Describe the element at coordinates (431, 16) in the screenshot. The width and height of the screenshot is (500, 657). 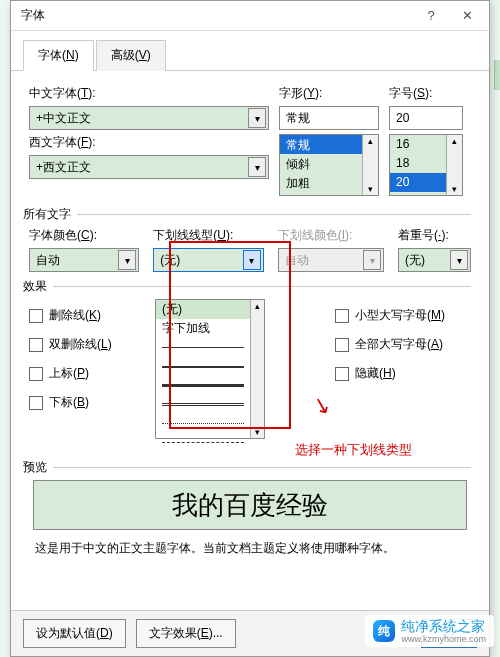
I see `help-button: ?` at that location.